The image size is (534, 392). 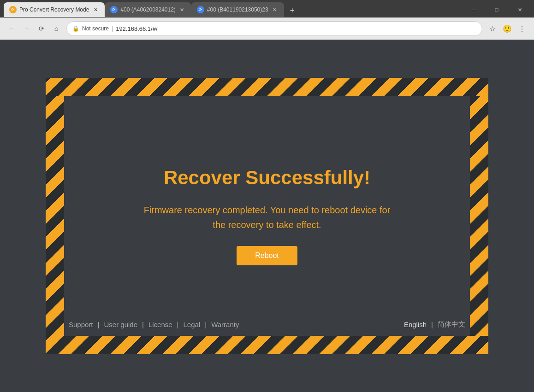 What do you see at coordinates (121, 324) in the screenshot?
I see `user-guide-link: User guide` at bounding box center [121, 324].